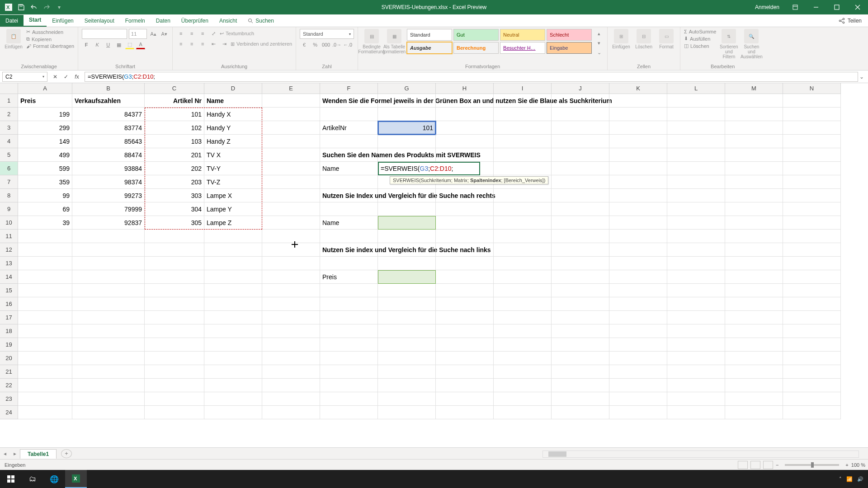 The image size is (868, 488). What do you see at coordinates (62, 21) in the screenshot?
I see `tab-insert: Einfügen` at bounding box center [62, 21].